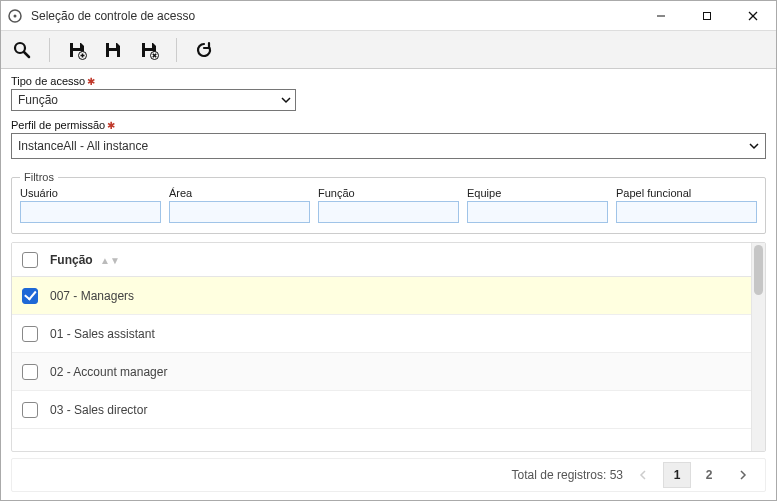 This screenshot has width=777, height=501. I want to click on row-label: 01 - Sales assistant, so click(102, 334).